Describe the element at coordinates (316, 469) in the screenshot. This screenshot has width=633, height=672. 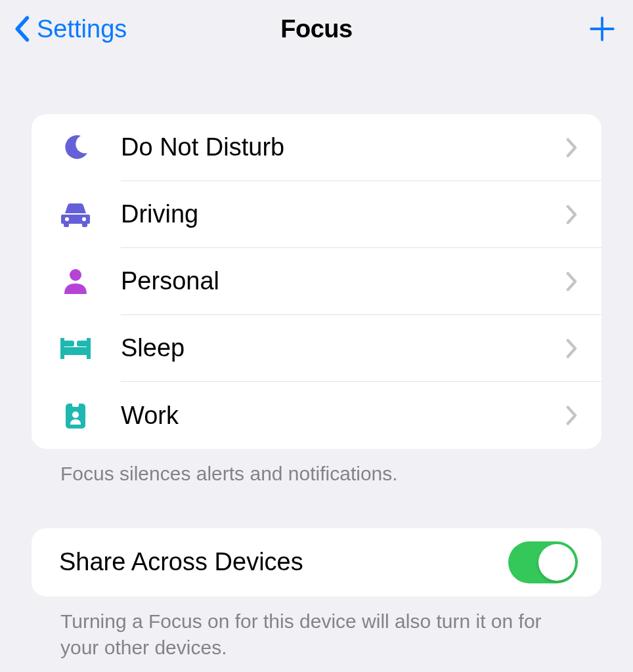
I see `modes-footer-text: Focus silences alerts and notifications.` at that location.